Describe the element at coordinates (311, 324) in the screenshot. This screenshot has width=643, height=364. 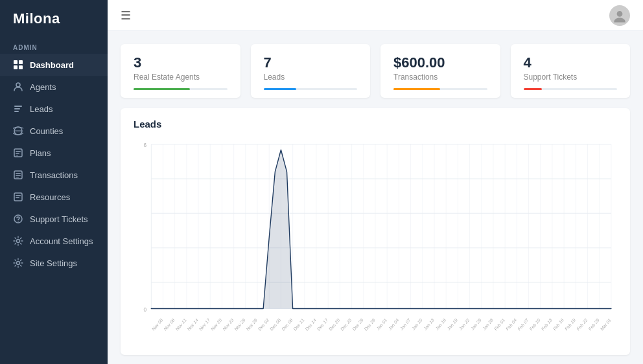
I see `svg-text: Dec 14` at that location.